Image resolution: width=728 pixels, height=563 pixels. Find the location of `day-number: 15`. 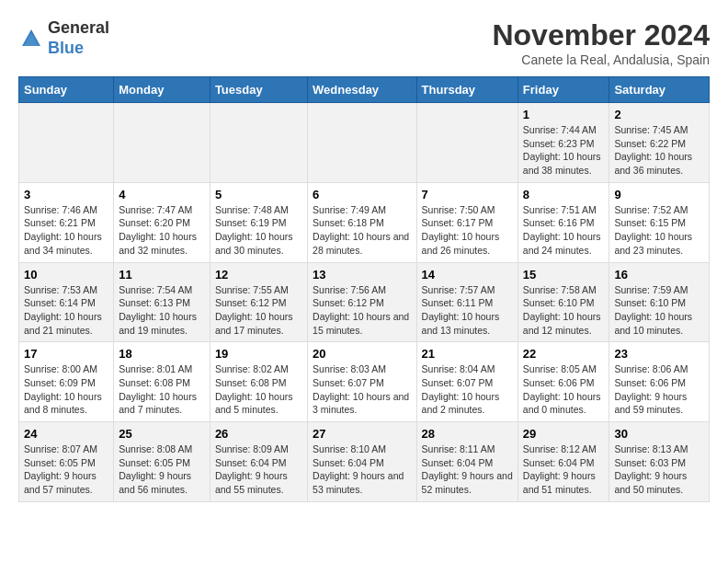

day-number: 15 is located at coordinates (564, 274).